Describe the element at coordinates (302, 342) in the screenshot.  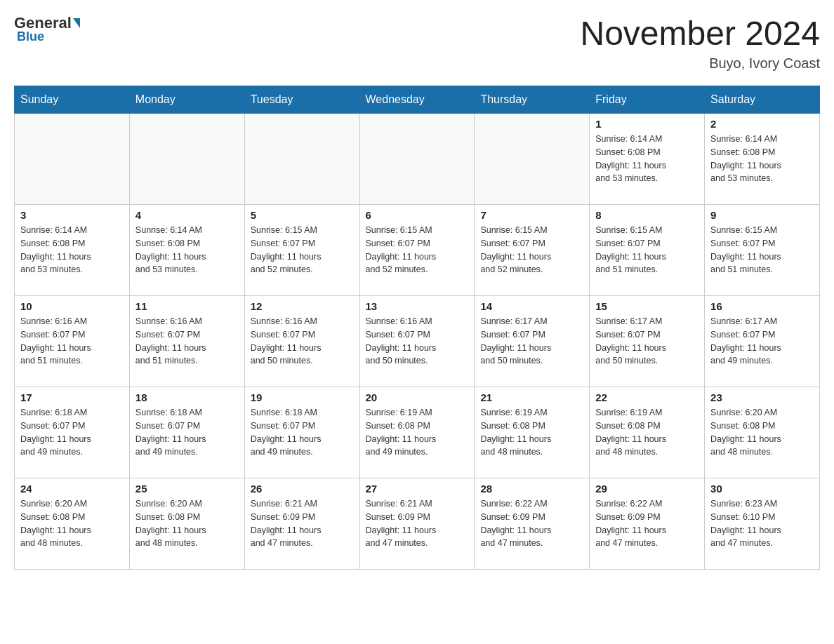
I see `calendar-cell: 12Sunrise: 6:16 AM Sunset: 6:07 PM Dayli…` at that location.